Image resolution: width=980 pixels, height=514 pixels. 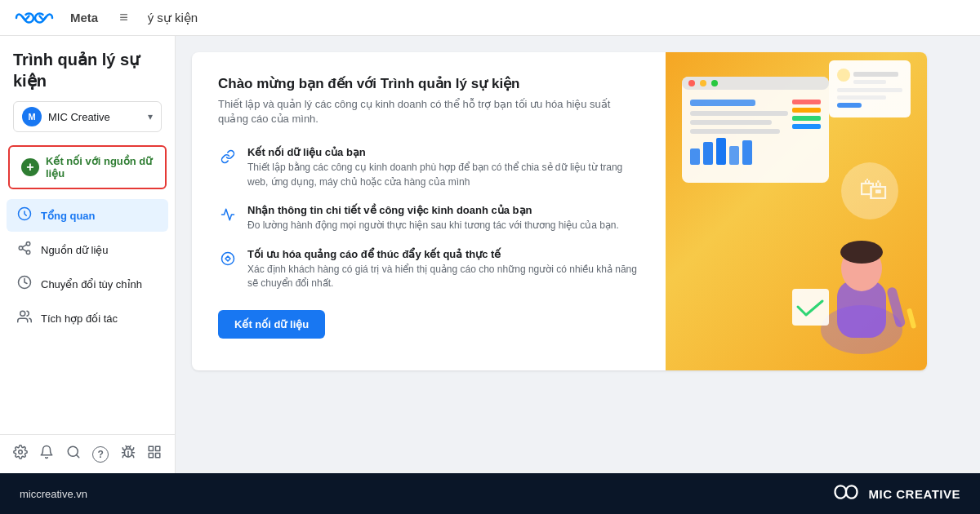 I want to click on optimize-icon, so click(x=228, y=259).